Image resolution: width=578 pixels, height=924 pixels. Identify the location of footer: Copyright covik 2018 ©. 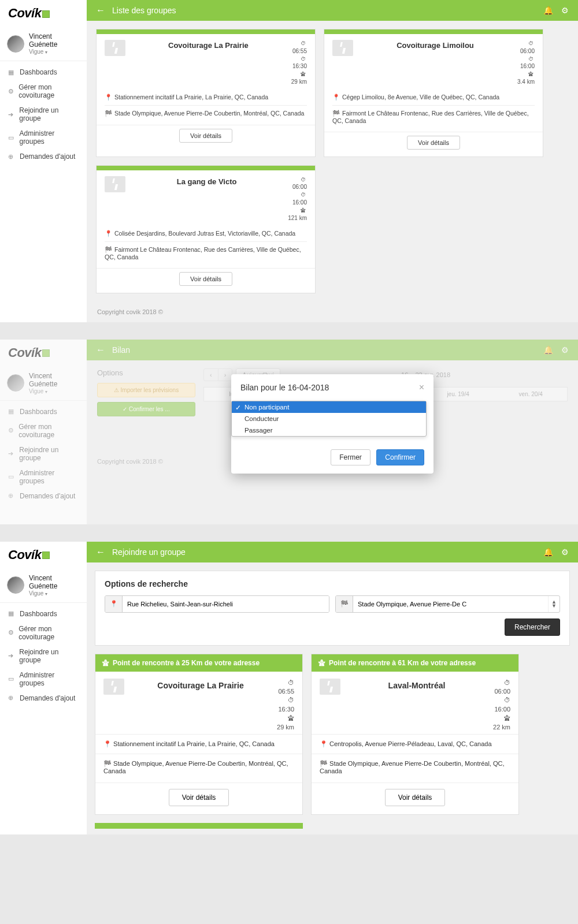
(332, 312).